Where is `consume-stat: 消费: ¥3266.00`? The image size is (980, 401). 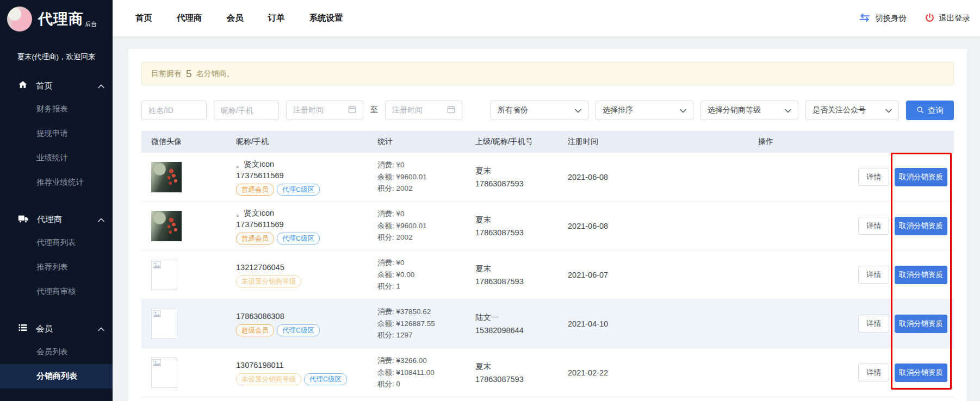 consume-stat: 消费: ¥3266.00 is located at coordinates (423, 361).